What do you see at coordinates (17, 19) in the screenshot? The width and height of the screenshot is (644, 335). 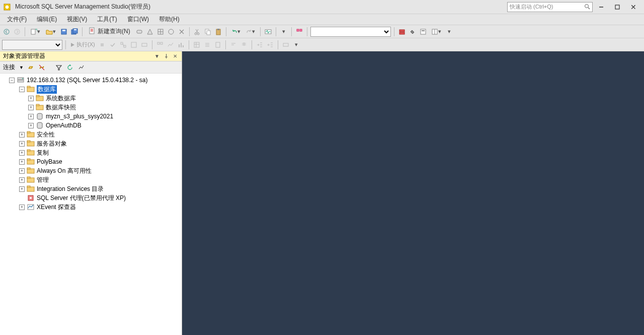 I see `menu-file: 文件(F)` at bounding box center [17, 19].